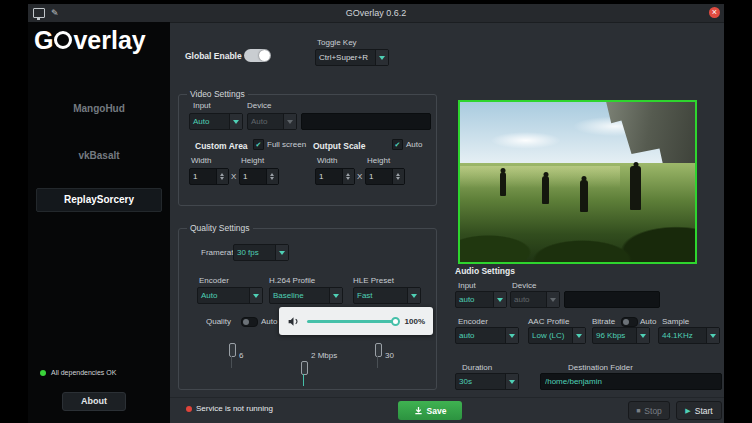  Describe the element at coordinates (232, 350) in the screenshot. I see `quality-slider-handle-min` at that location.